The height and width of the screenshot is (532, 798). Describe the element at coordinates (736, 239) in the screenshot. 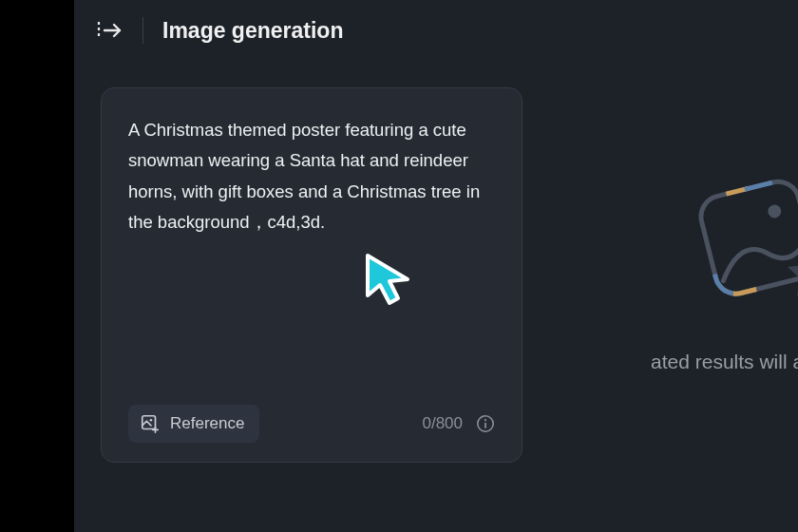

I see `placeholder-illustration` at that location.